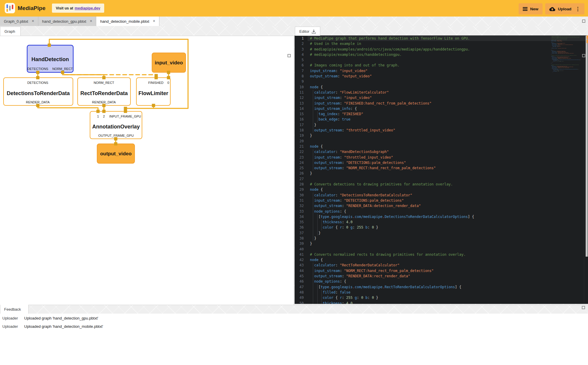 This screenshot has width=588, height=365. Describe the element at coordinates (441, 184) in the screenshot. I see `code-line: 28# Converts detections to drawing primi…` at that location.